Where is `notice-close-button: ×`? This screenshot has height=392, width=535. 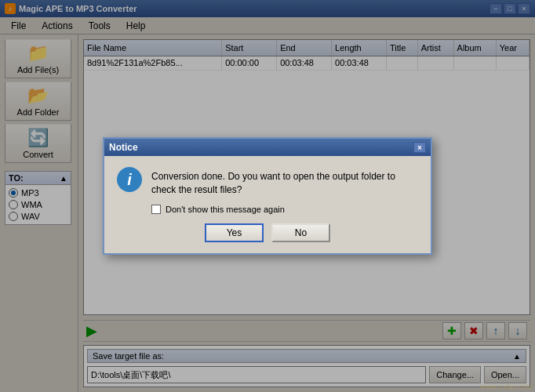
notice-close-button: × is located at coordinates (420, 147).